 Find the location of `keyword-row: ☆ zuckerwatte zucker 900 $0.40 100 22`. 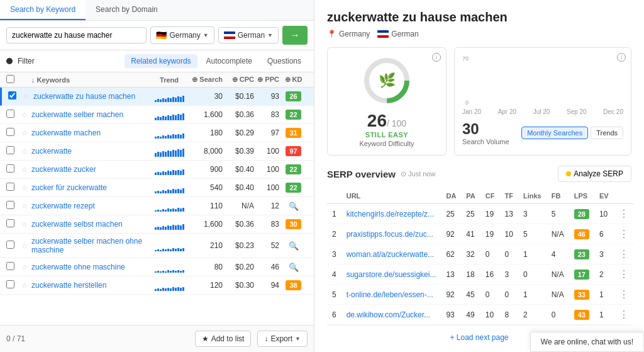

keyword-row: ☆ zuckerwatte zucker 900 $0.40 100 22 is located at coordinates (157, 170).